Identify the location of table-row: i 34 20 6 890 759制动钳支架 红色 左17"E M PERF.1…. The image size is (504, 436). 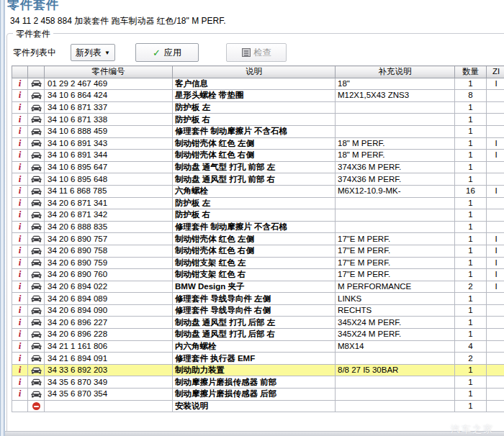
(258, 263).